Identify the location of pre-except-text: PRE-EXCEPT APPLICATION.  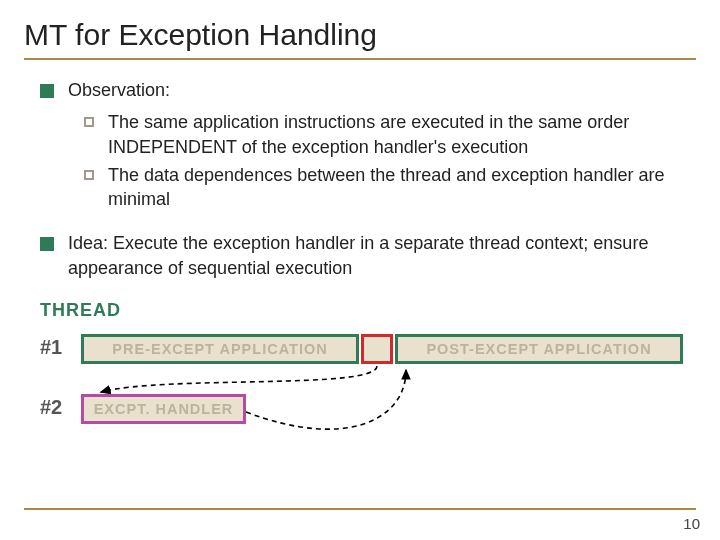
(220, 349).